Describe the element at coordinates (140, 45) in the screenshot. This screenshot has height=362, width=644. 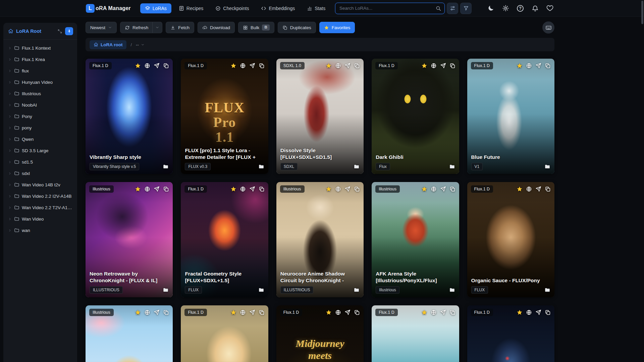
I see `breadcrumb-current: --` at that location.